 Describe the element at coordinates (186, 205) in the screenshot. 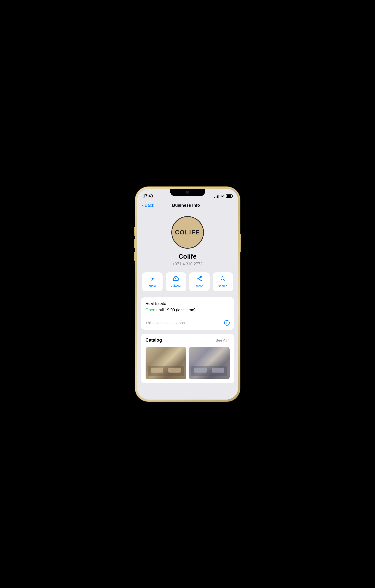

I see `page-title: Business Info` at that location.